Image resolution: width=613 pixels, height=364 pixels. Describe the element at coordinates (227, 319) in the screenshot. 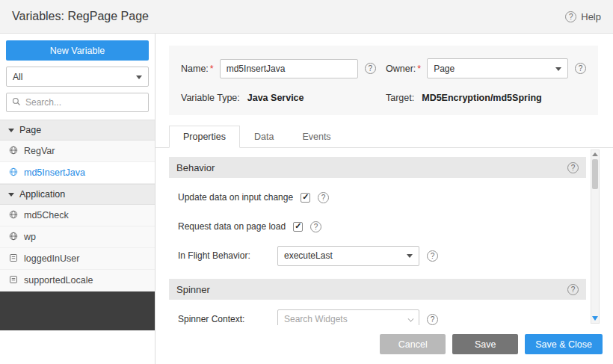

I see `prop-label: Spinner Context:` at that location.